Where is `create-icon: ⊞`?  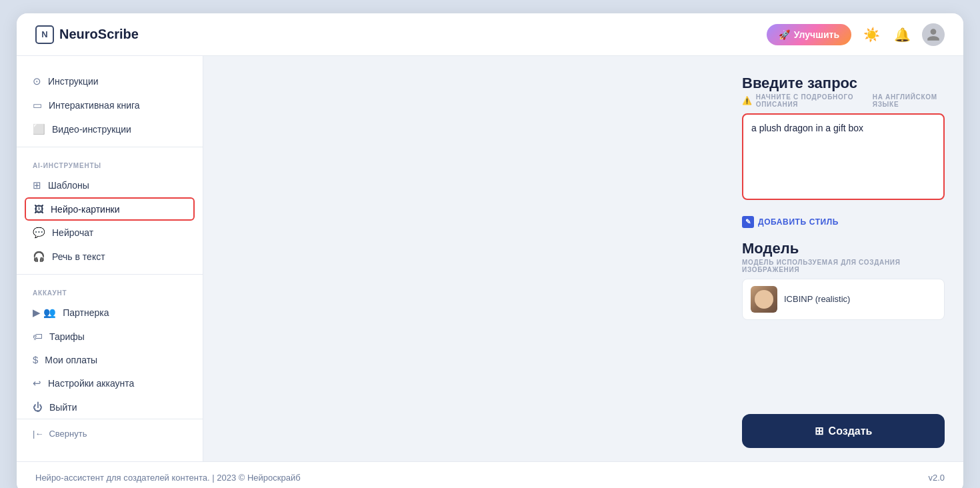 create-icon: ⊞ is located at coordinates (819, 431).